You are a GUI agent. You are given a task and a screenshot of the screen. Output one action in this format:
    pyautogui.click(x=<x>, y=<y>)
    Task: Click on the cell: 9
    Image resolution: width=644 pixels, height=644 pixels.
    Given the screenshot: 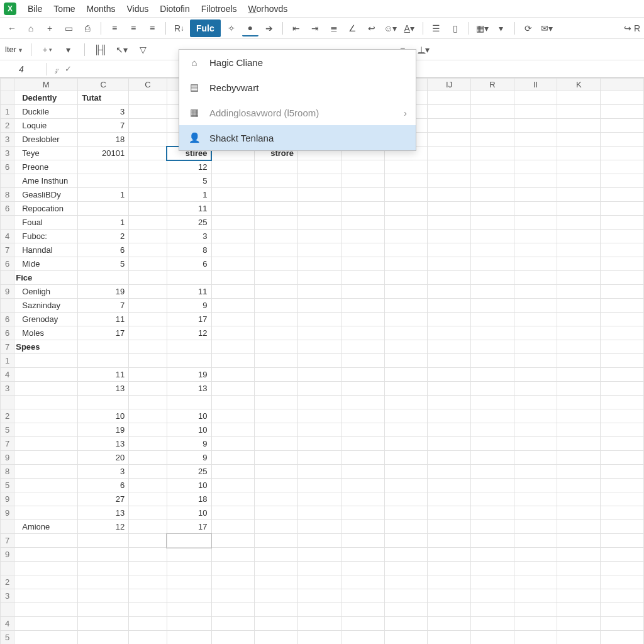 What is the action you would take?
    pyautogui.click(x=189, y=444)
    